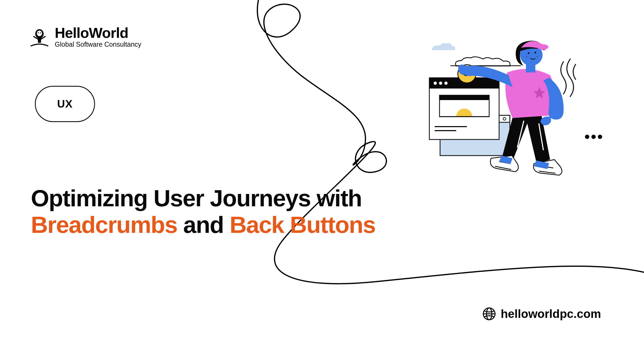 This screenshot has height=338, width=644. Describe the element at coordinates (39, 37) in the screenshot. I see `astronaut-icon` at that location.